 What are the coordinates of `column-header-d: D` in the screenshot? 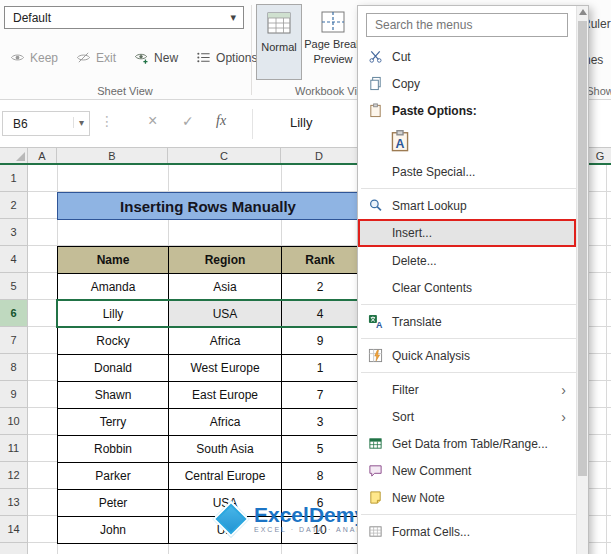 It's located at (320, 156).